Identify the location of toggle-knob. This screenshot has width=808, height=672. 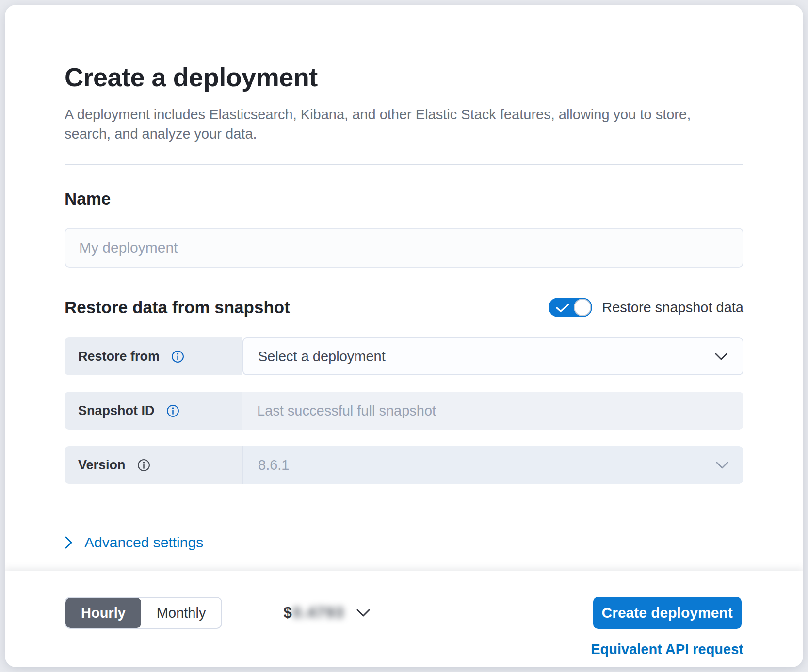
(582, 307).